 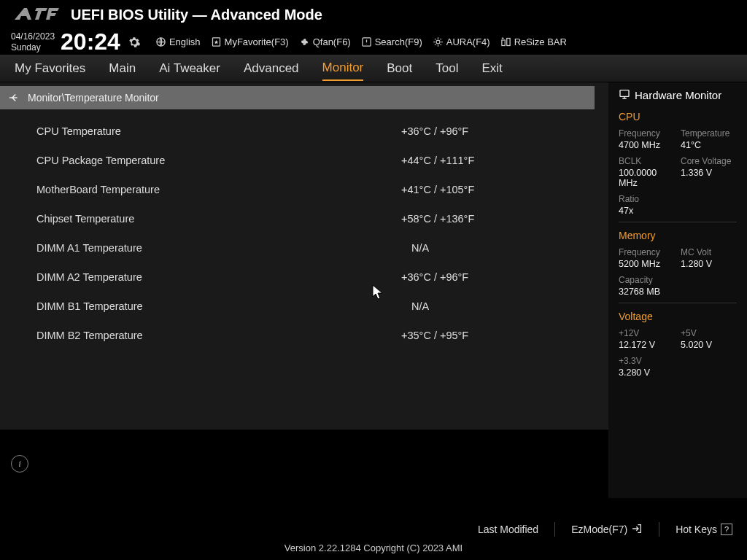 What do you see at coordinates (534, 42) in the screenshot?
I see `tool-resizebar: ReSize BAR` at bounding box center [534, 42].